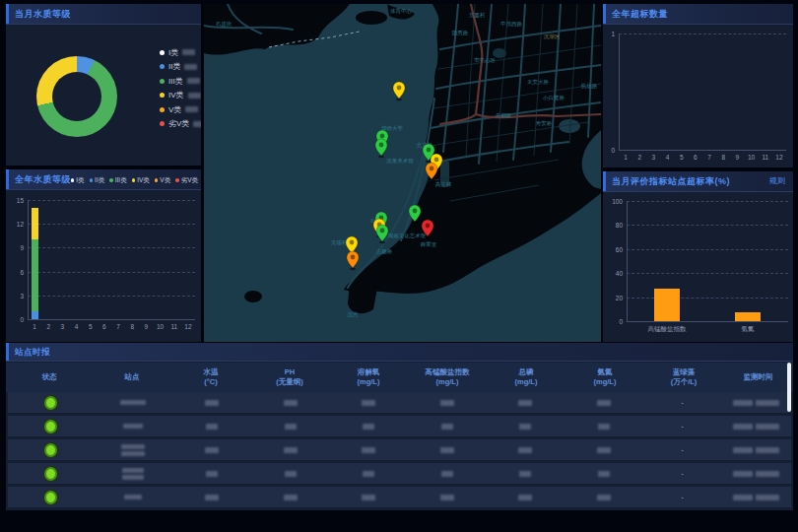 Image resolution: width=798 pixels, height=532 pixels. I want to click on header-accent, so click(8, 352).